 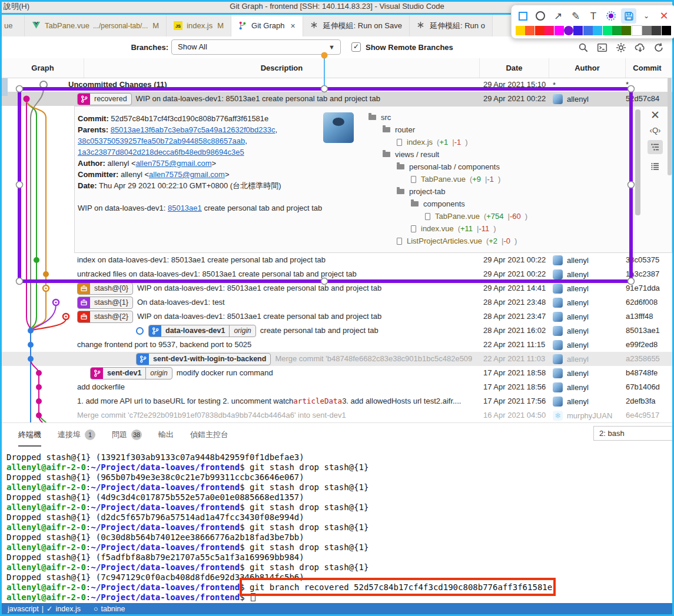 I want to click on table-row: stash@{0}WIP on data-loaves-dev1: 85013a…, so click(x=337, y=288).